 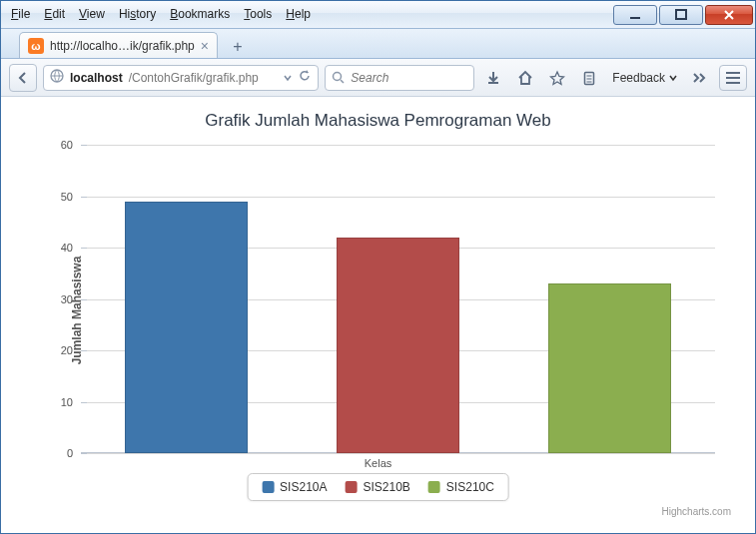 What do you see at coordinates (54, 14) in the screenshot?
I see `menu-edit: Edit` at bounding box center [54, 14].